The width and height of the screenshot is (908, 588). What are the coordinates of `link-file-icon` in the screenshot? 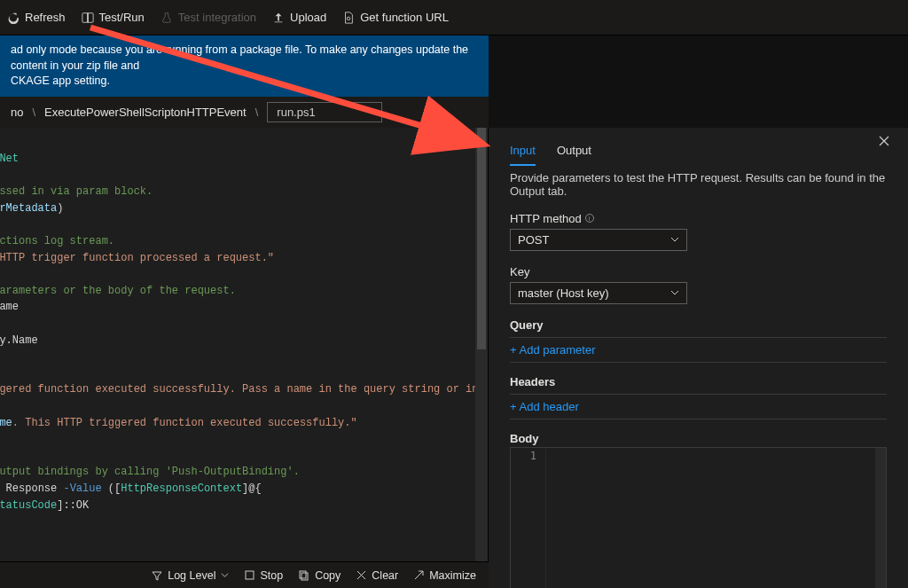 It's located at (348, 18).